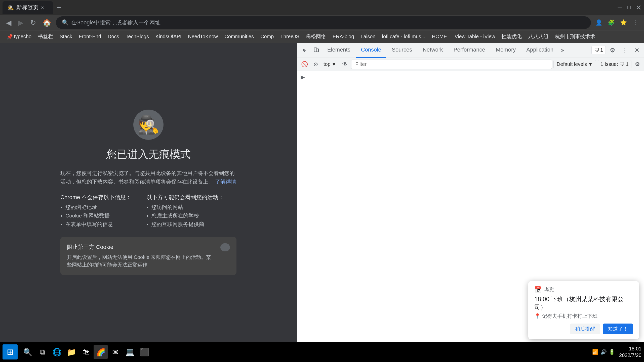 This screenshot has height=362, width=644. What do you see at coordinates (623, 23) in the screenshot?
I see `bookmark-icon: ⭐` at bounding box center [623, 23].